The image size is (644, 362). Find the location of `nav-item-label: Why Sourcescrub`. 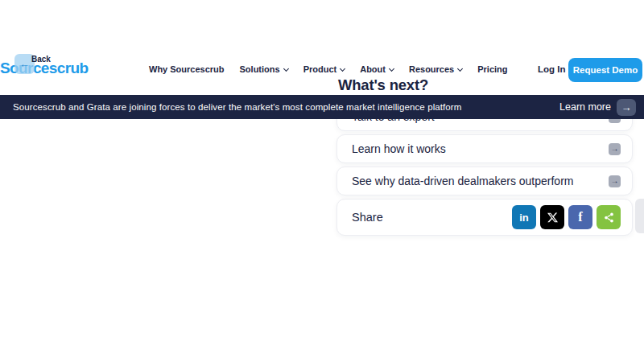

nav-item-label: Why Sourcescrub is located at coordinates (187, 69).